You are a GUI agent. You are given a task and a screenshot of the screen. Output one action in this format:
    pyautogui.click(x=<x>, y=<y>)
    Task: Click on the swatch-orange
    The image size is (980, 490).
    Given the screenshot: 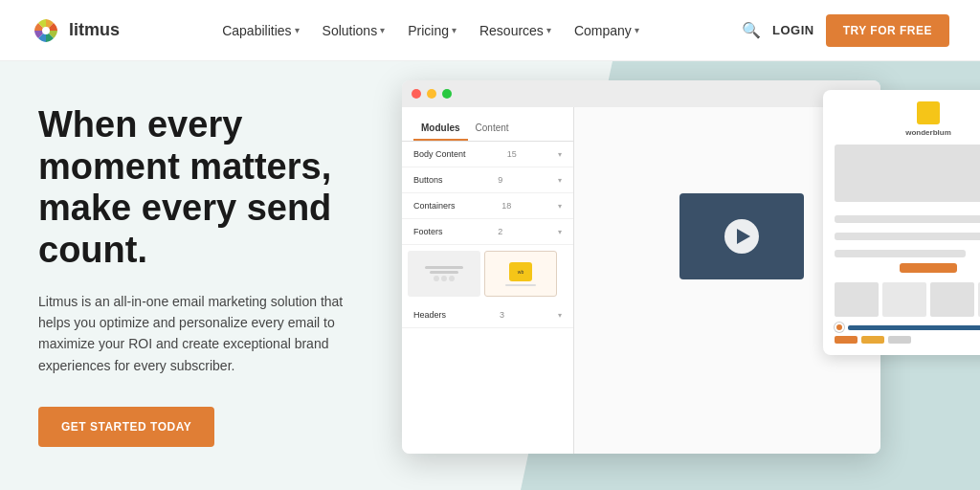 What is the action you would take?
    pyautogui.click(x=846, y=340)
    